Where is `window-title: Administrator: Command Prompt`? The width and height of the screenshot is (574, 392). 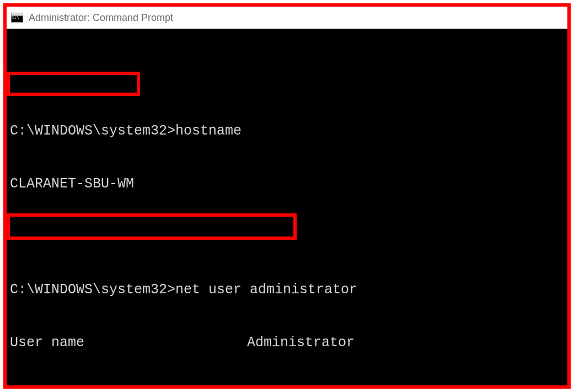
window-title: Administrator: Command Prompt is located at coordinates (101, 18).